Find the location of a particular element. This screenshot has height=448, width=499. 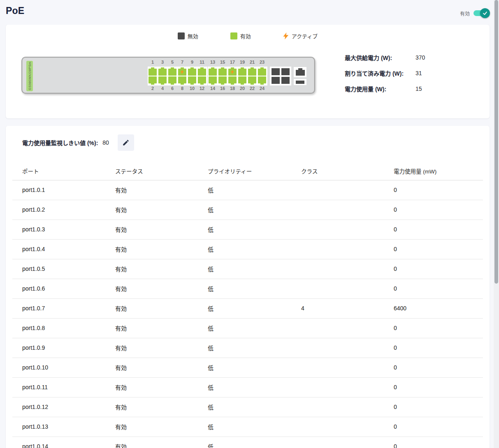

port-number: 22 is located at coordinates (252, 88).